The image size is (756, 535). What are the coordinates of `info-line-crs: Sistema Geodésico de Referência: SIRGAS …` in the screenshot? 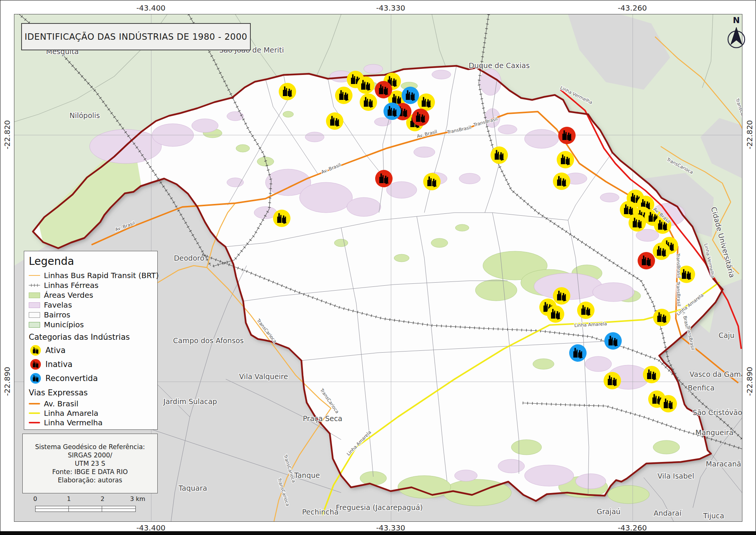 It's located at (90, 451).